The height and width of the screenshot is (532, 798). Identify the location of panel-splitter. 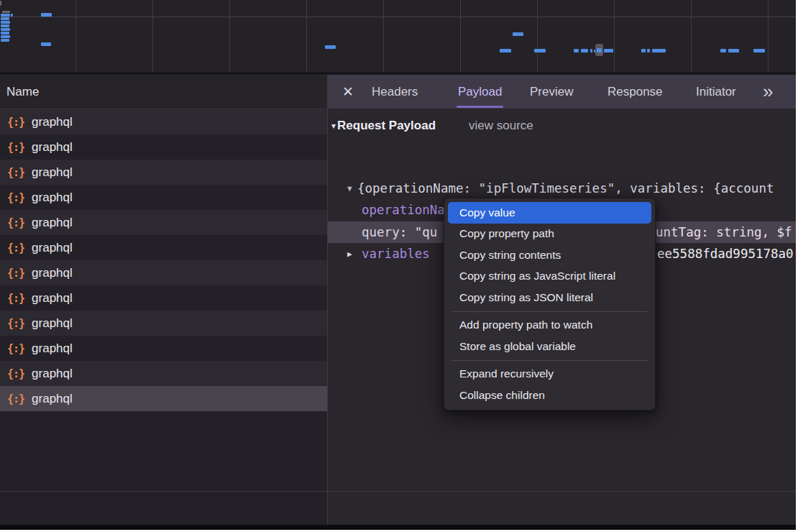
(328, 302).